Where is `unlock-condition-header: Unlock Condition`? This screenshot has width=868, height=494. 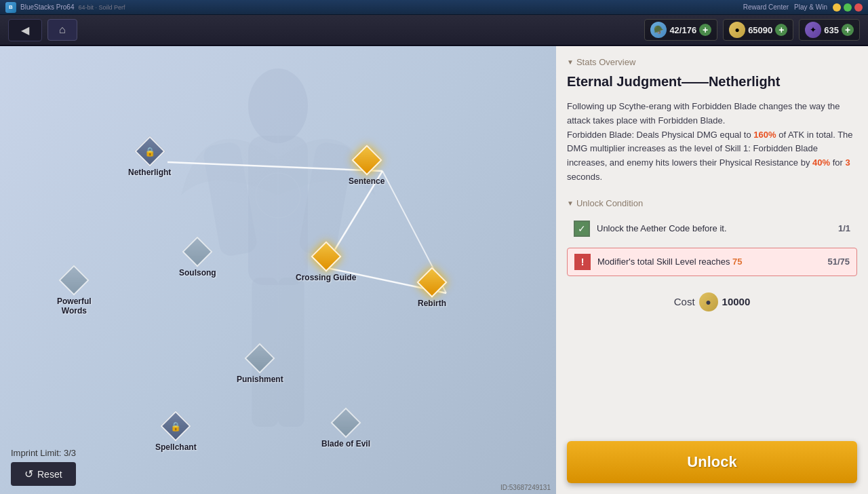 unlock-condition-header: Unlock Condition is located at coordinates (712, 204).